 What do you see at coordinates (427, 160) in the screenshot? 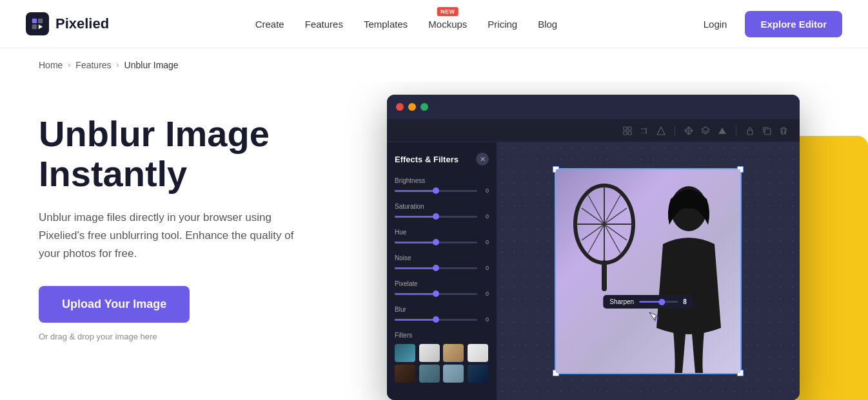
I see `panel-title: Effects & Filters` at bounding box center [427, 160].